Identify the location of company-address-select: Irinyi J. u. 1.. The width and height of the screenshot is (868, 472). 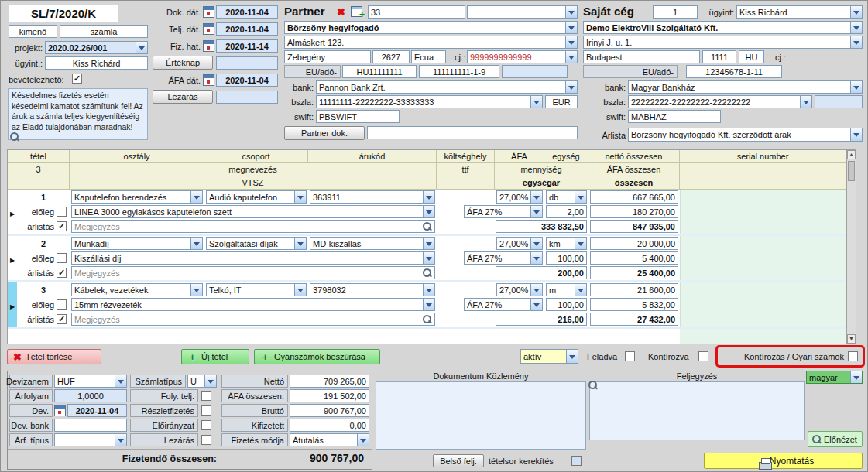
(723, 42).